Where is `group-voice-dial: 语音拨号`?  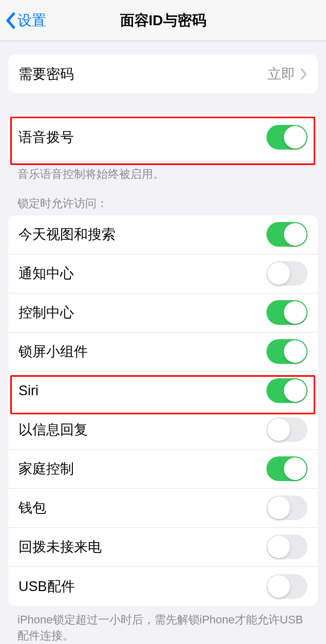 group-voice-dial: 语音拨号 is located at coordinates (163, 137).